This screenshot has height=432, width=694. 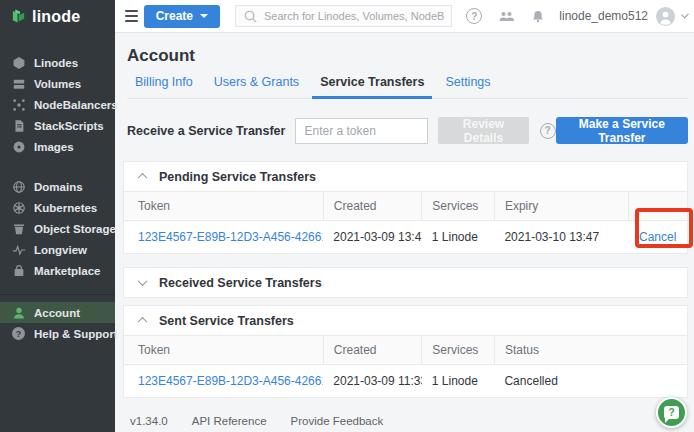 I want to click on sidebar-item-label: Kubernetes, so click(x=66, y=208).